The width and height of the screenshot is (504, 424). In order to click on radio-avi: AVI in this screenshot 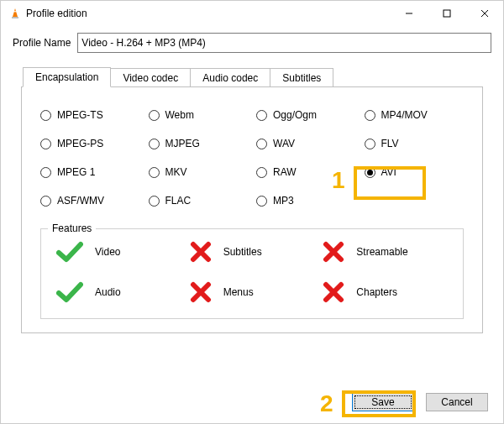, I will do `click(415, 172)`.